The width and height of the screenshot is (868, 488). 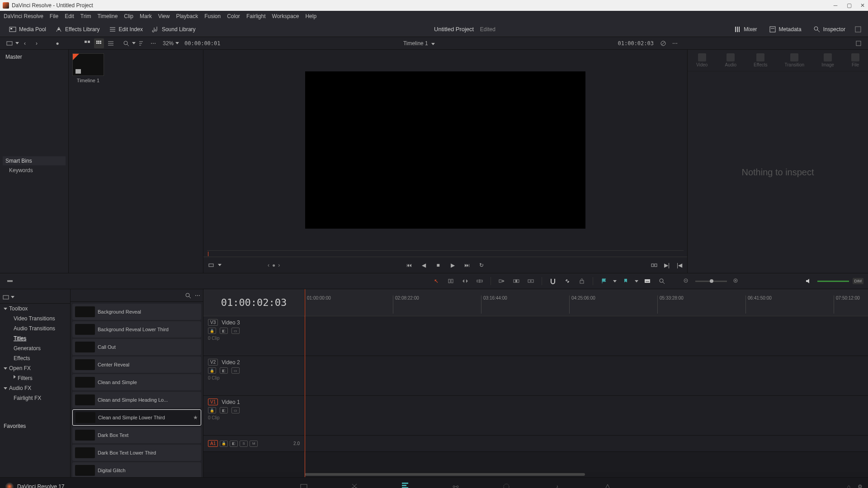 What do you see at coordinates (586, 444) in the screenshot?
I see `audio-track-body` at bounding box center [586, 444].